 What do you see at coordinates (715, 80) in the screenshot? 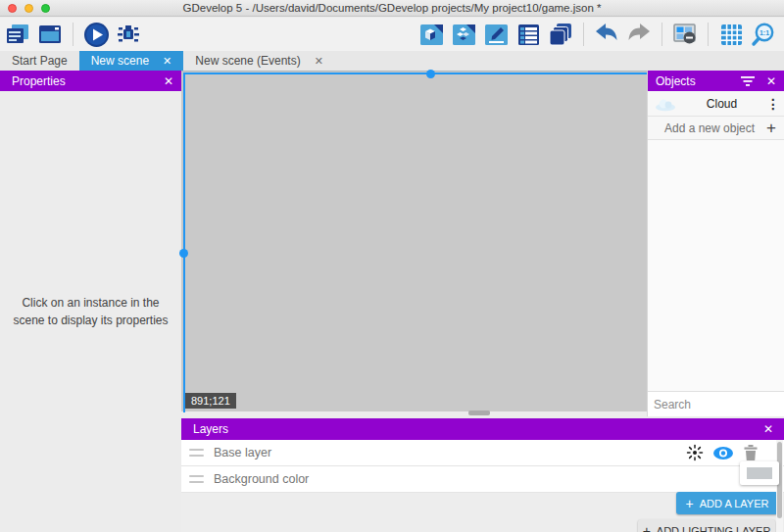
I see `objects-panel-header: Objects ✕` at bounding box center [715, 80].